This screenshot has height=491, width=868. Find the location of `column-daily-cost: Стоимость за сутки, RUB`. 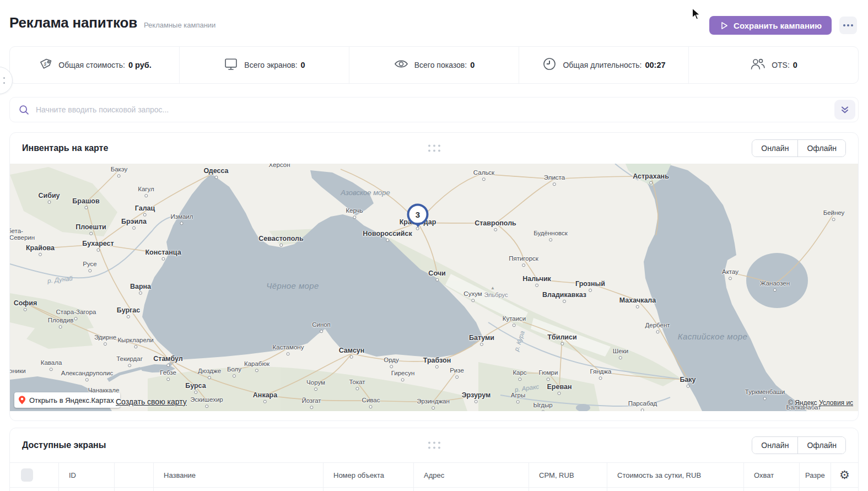

column-daily-cost: Стоимость за сутки, RUB is located at coordinates (675, 475).